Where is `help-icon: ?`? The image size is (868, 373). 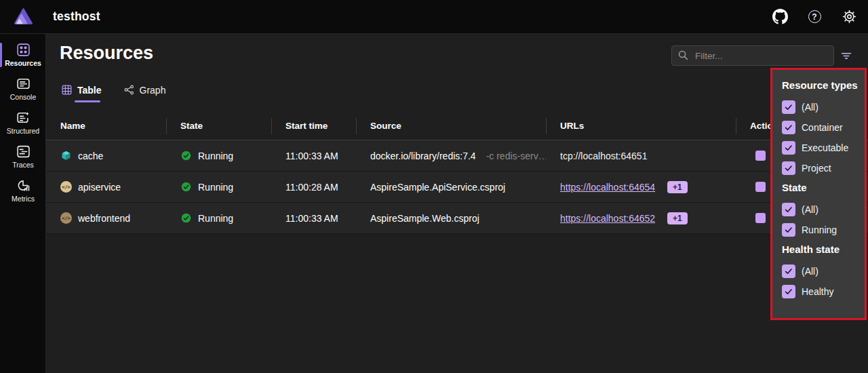 help-icon: ? is located at coordinates (814, 17).